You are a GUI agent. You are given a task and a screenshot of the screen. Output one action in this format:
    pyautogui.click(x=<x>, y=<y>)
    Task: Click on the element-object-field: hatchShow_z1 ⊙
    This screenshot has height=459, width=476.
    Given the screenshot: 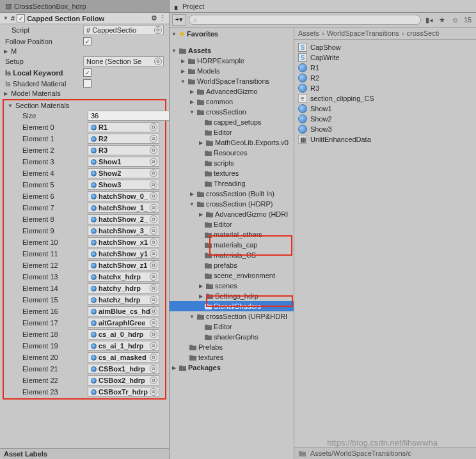 What is the action you would take?
    pyautogui.click(x=123, y=265)
    